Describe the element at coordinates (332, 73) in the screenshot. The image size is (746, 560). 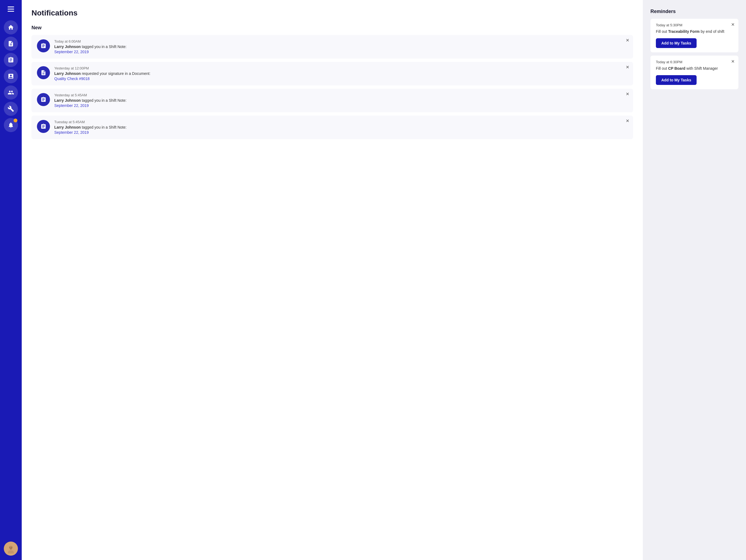
I see `notification-card: Yesterday at 12:00PM Larry Johnson reque…` at that location.